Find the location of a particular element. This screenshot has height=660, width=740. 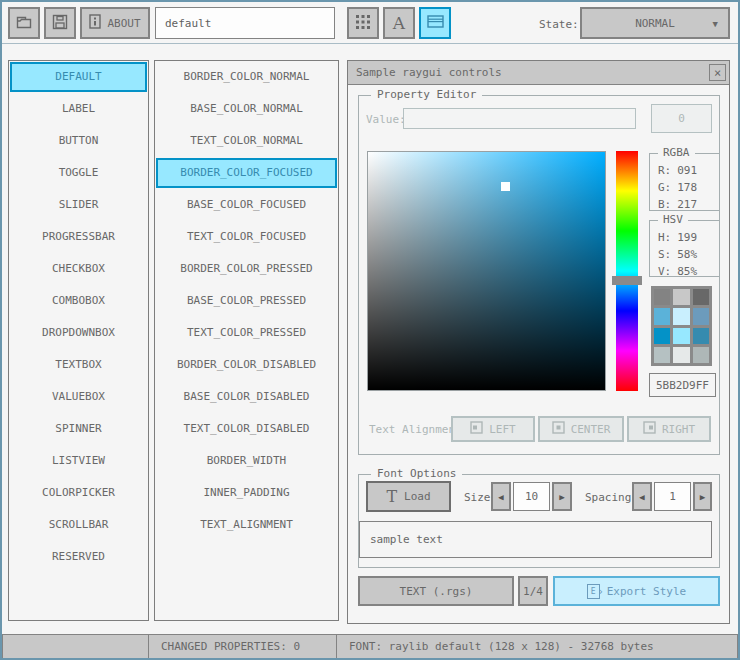

control-list-item: TEXTBOX is located at coordinates (78, 365).